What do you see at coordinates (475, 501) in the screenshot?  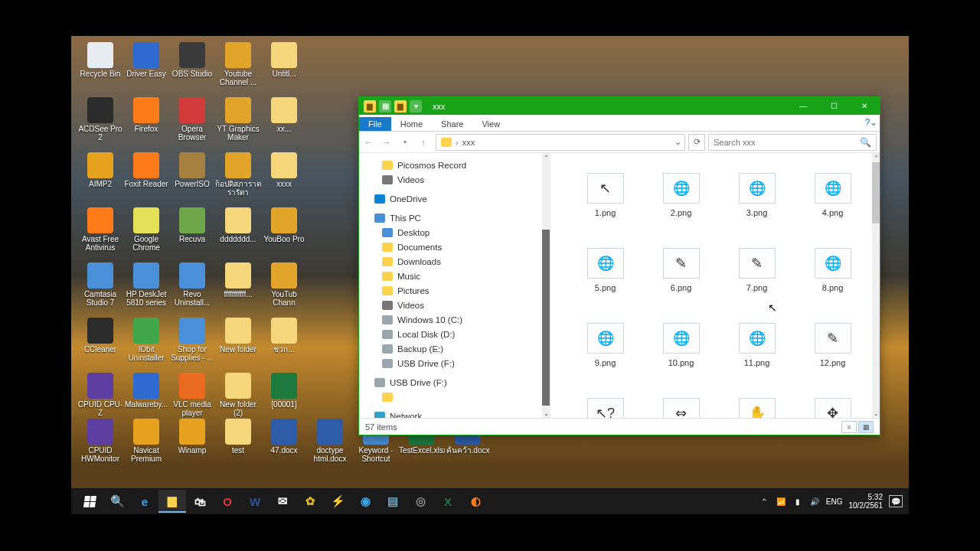 I see `taskbar-firefox: ◐` at bounding box center [475, 501].